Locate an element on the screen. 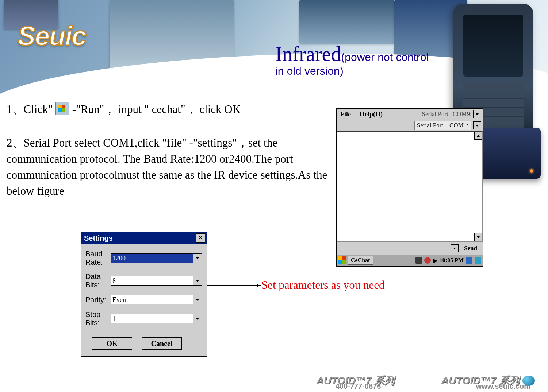  close-button: × is located at coordinates (200, 238).